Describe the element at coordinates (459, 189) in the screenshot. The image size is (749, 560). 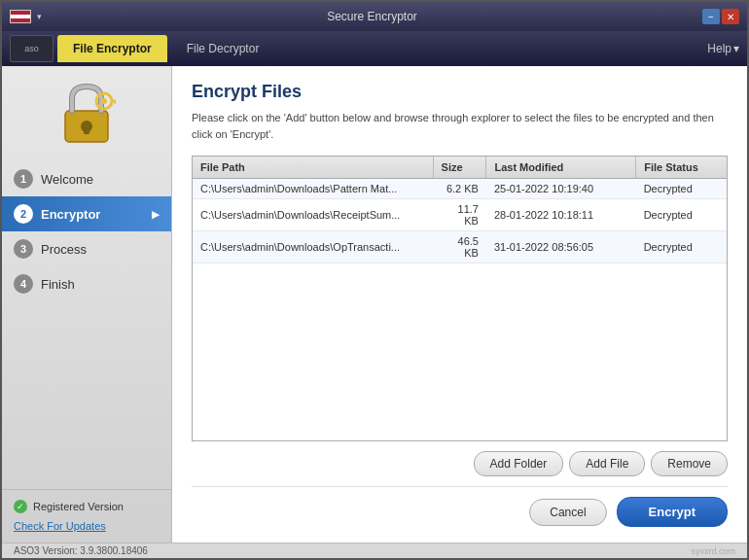
I see `table-row: C:\Users\admin\Downloads\Pattern Mat...6…` at that location.